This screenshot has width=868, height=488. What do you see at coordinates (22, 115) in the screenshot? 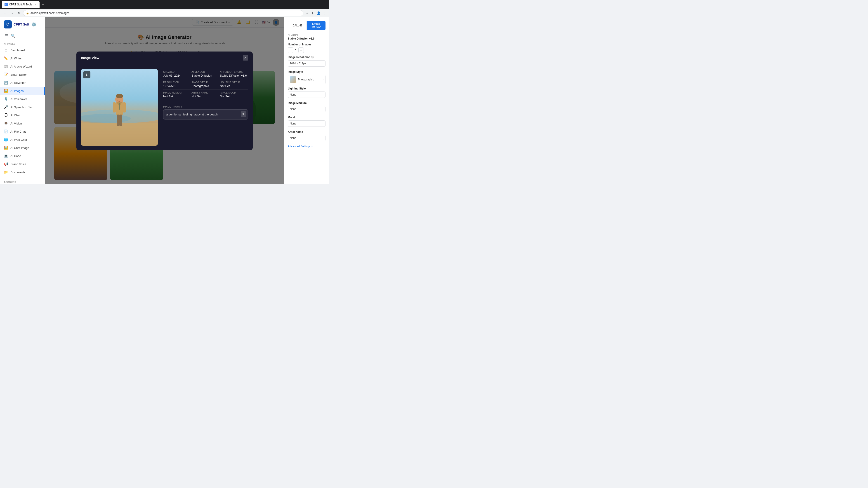
I see `sidebar-item-ai-chat: 💬 AI Chat` at bounding box center [22, 115].